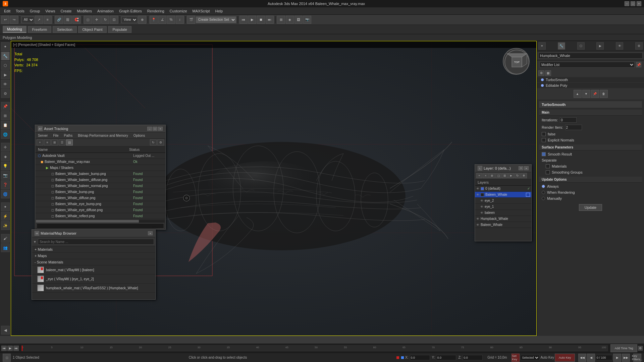 The width and height of the screenshot is (644, 362). What do you see at coordinates (130, 11) in the screenshot?
I see `menu-graph-editors: Graph Editors` at bounding box center [130, 11].